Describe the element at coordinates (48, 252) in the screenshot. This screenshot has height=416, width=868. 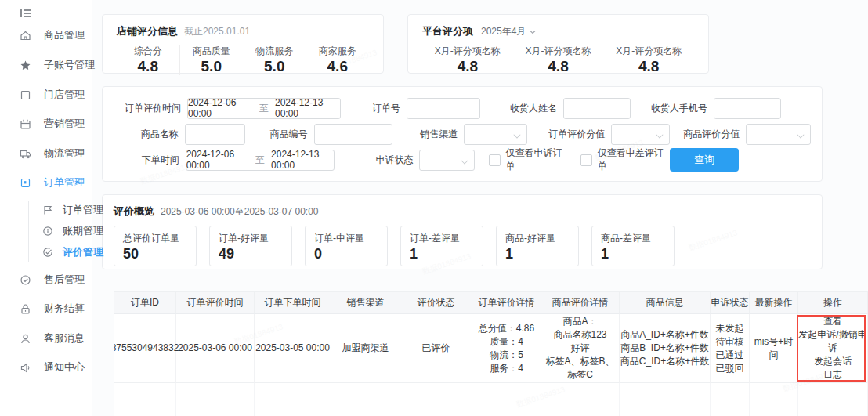
I see `check-circle-icon` at that location.